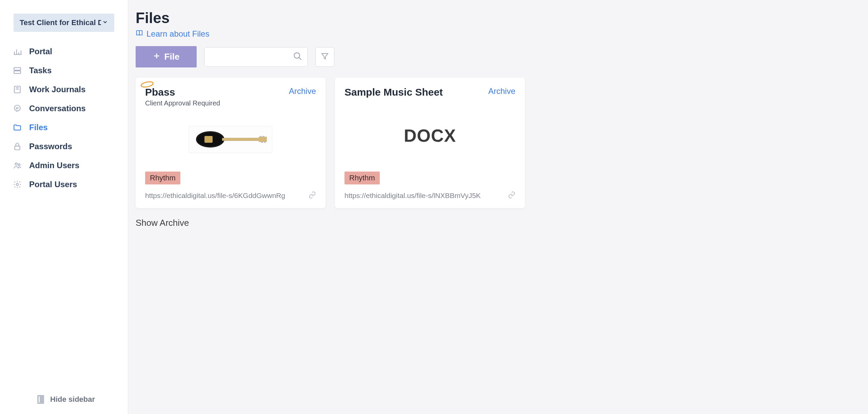  Describe the element at coordinates (18, 165) in the screenshot. I see `users-icon` at that location.